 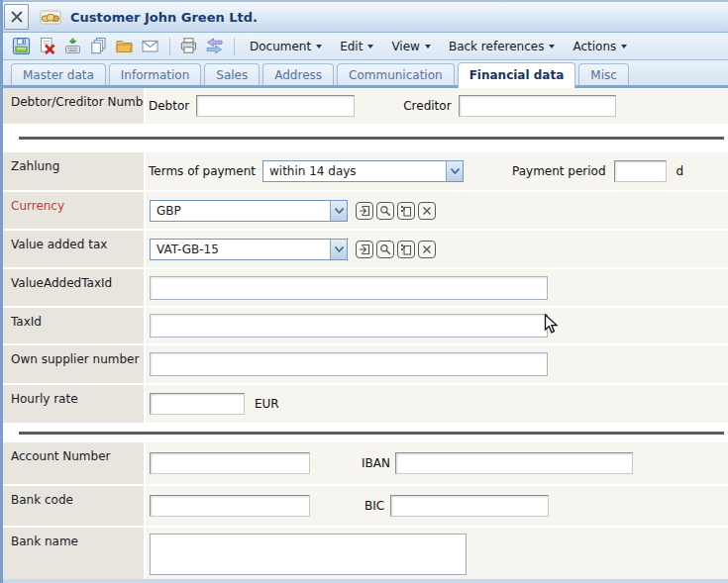 What do you see at coordinates (604, 74) in the screenshot?
I see `tab-misc: Misc` at bounding box center [604, 74].